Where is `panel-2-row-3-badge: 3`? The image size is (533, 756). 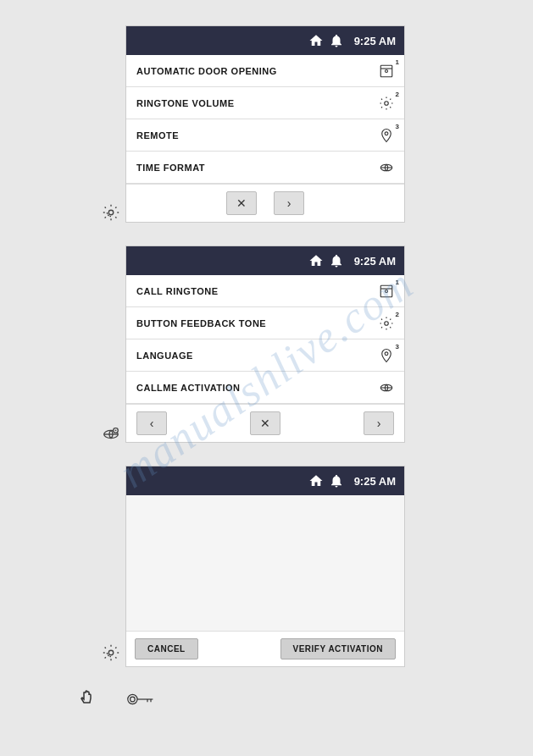 panel-2-row-3-badge: 3 is located at coordinates (397, 347).